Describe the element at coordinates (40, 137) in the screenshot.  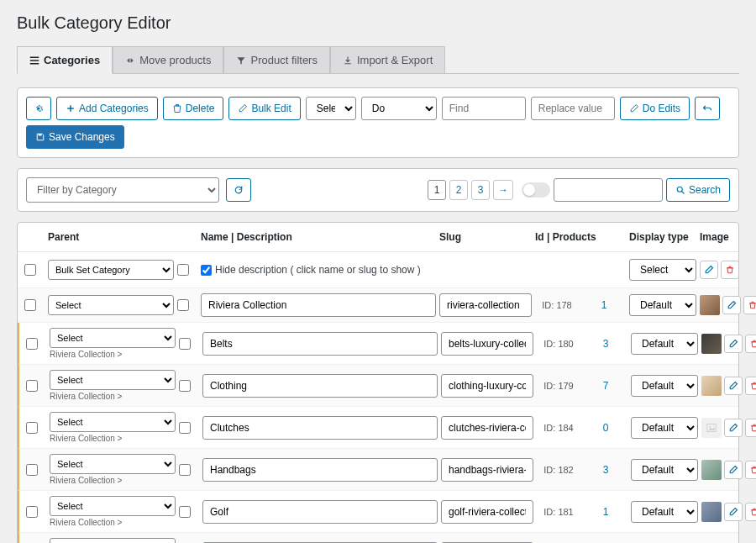
I see `save-icon` at that location.